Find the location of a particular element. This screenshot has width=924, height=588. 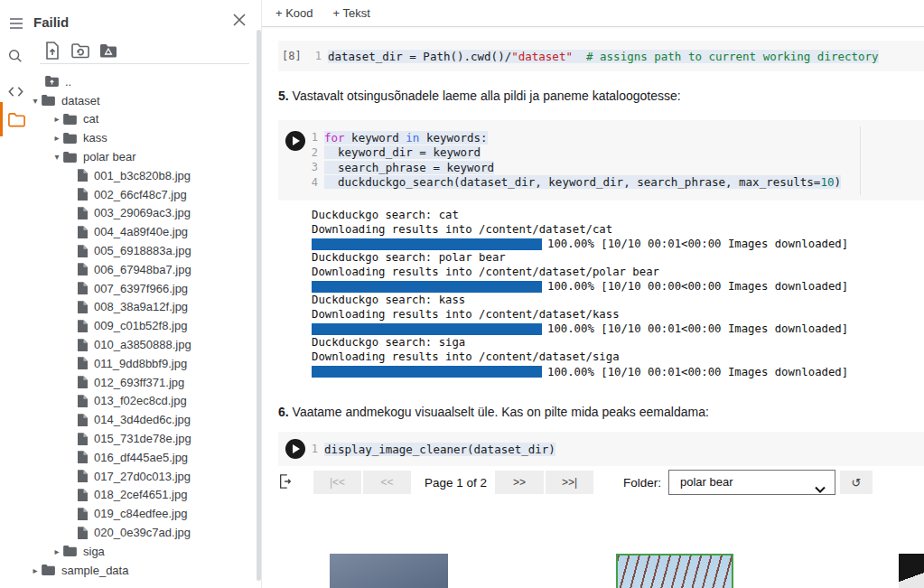

sidebar-scrollbar is located at coordinates (258, 305).